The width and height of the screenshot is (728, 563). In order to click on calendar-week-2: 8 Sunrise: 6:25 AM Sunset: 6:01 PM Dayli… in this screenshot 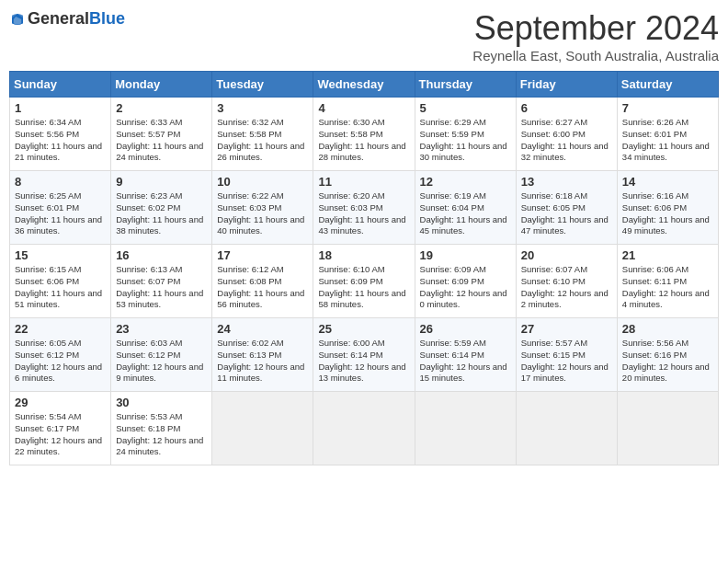, I will do `click(364, 208)`.